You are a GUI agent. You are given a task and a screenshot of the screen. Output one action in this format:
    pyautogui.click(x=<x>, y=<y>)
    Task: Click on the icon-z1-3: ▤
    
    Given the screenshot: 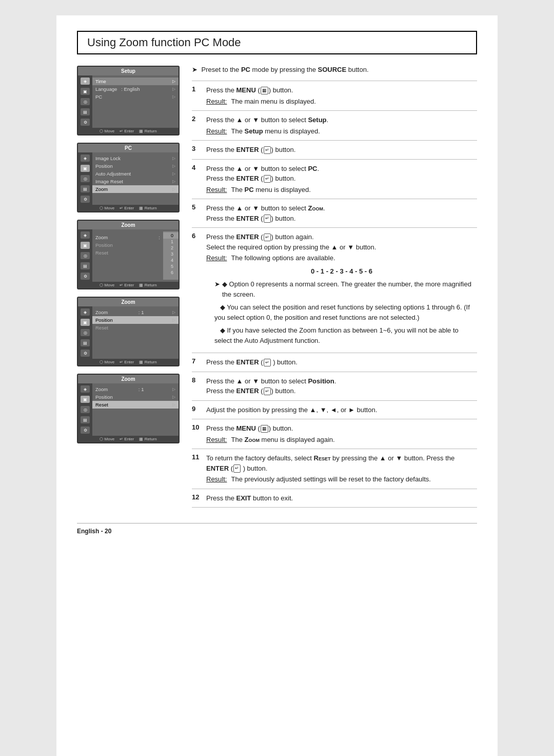 What is the action you would take?
    pyautogui.click(x=85, y=266)
    